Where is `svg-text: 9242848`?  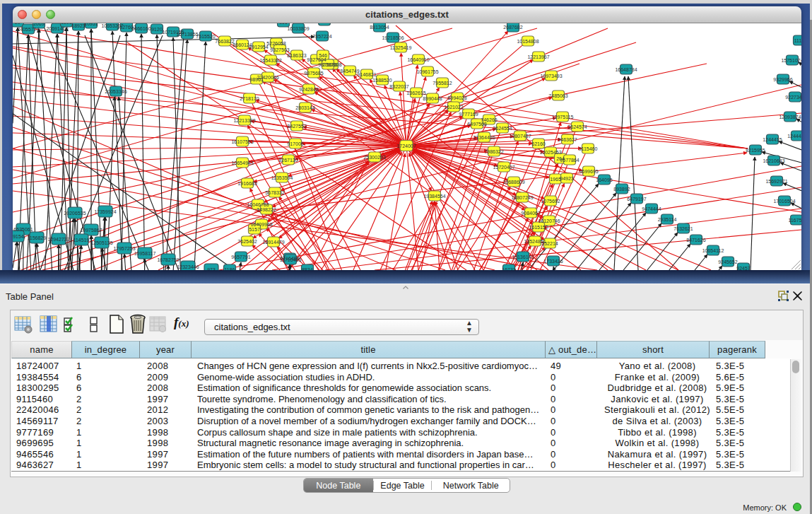 svg-text: 9242848 is located at coordinates (308, 89).